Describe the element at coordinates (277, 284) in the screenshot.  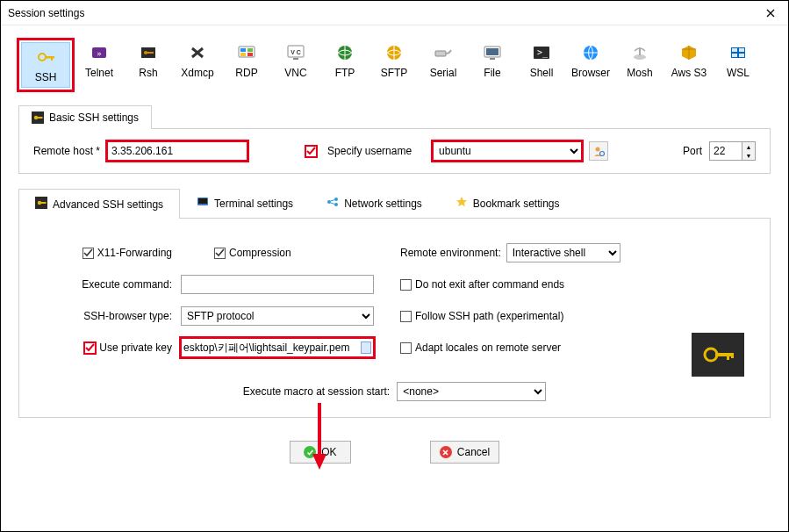
I see `execute-command-input` at that location.